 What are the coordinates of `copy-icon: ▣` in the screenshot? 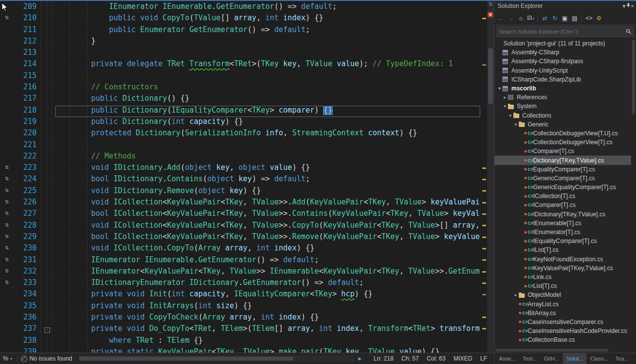 It's located at (565, 18).